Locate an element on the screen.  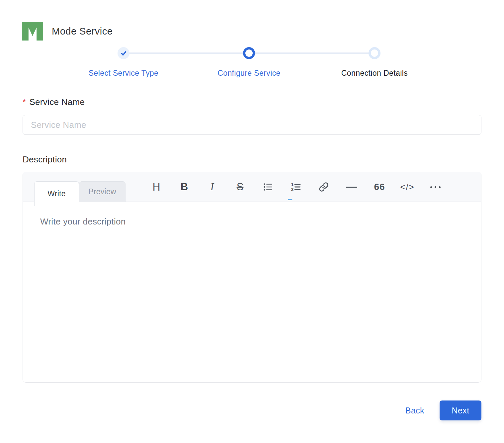
strikethrough-icon: S is located at coordinates (240, 187).